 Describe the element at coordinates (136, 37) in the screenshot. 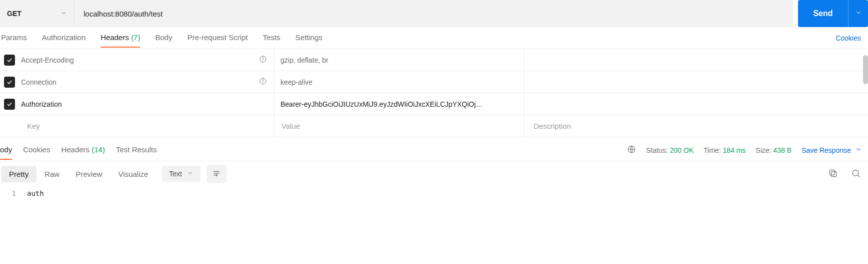

I see `tab-headers-count: (7)` at that location.